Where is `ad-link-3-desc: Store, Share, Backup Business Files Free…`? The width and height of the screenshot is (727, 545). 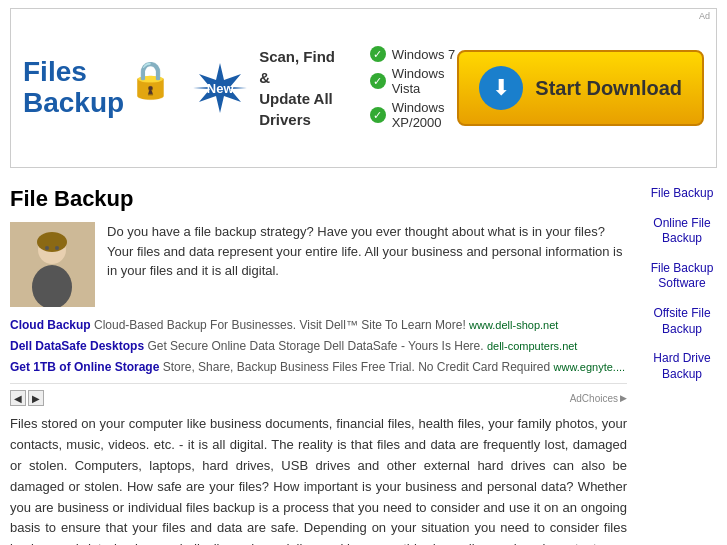
ad-link-3-desc: Store, Share, Backup Business Files Free… is located at coordinates (357, 367).